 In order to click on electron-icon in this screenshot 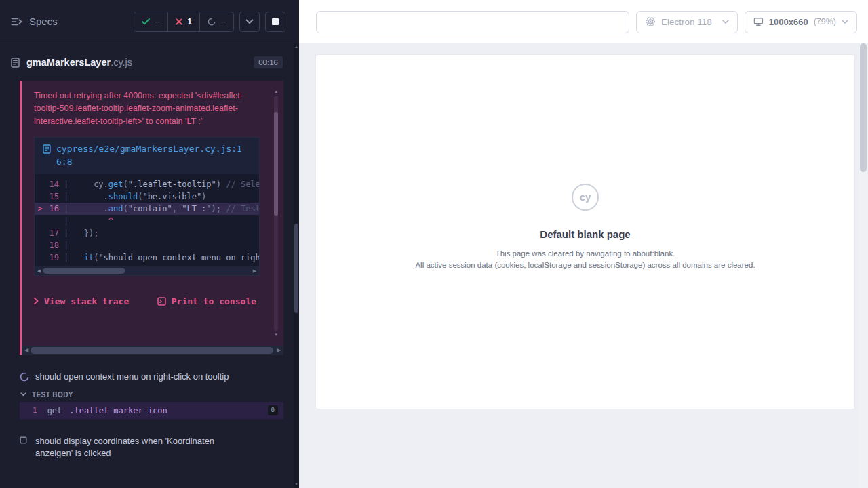, I will do `click(650, 22)`.